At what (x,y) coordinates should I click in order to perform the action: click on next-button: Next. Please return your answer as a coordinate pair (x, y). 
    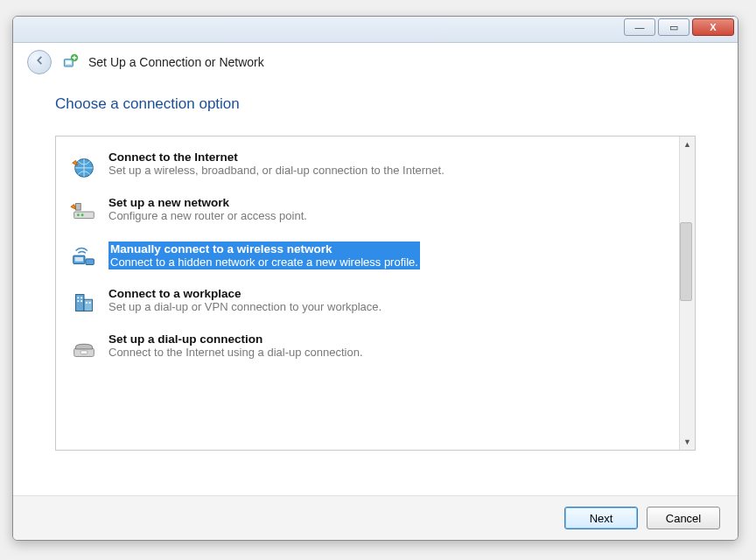
    Looking at the image, I should click on (601, 518).